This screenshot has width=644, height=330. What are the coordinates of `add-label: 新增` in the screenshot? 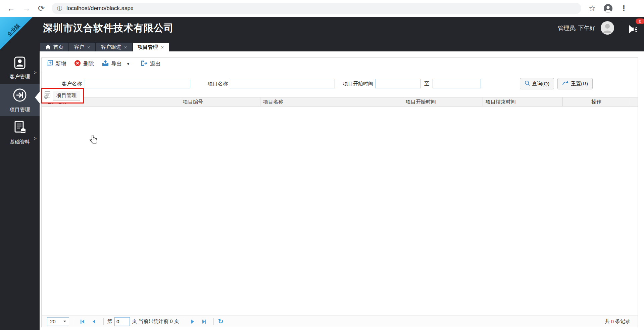 It's located at (61, 64).